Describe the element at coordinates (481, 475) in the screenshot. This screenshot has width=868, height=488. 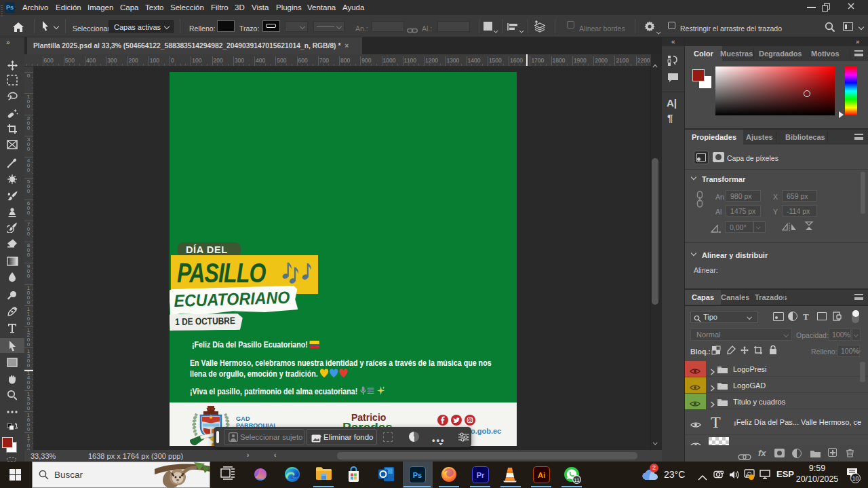
I see `svg-text: Pr` at that location.